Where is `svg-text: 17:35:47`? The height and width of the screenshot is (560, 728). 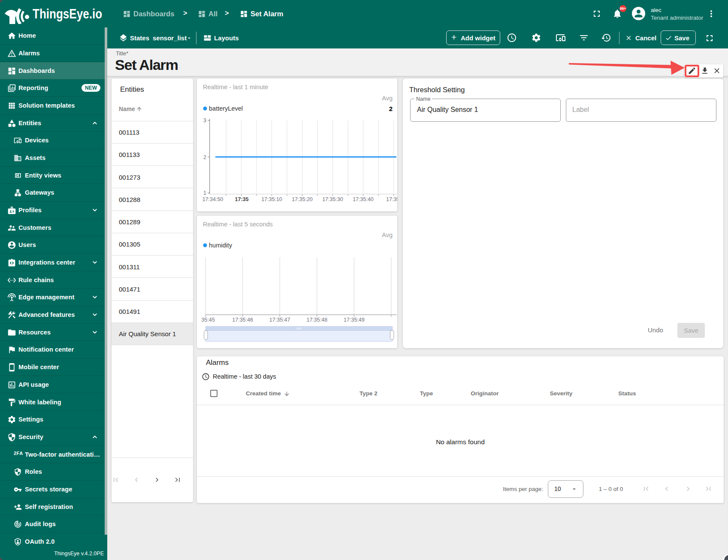
svg-text: 17:35:47 is located at coordinates (280, 320).